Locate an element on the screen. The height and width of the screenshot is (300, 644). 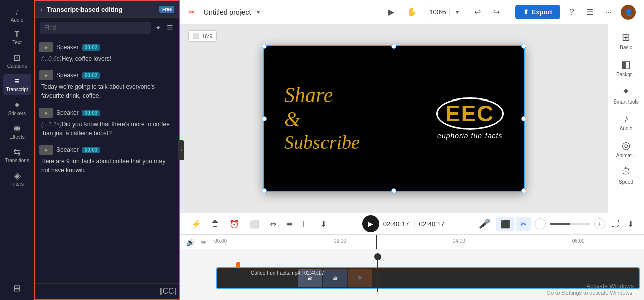
sidebar-item-effects: ✺ Effects is located at coordinates (17, 132).